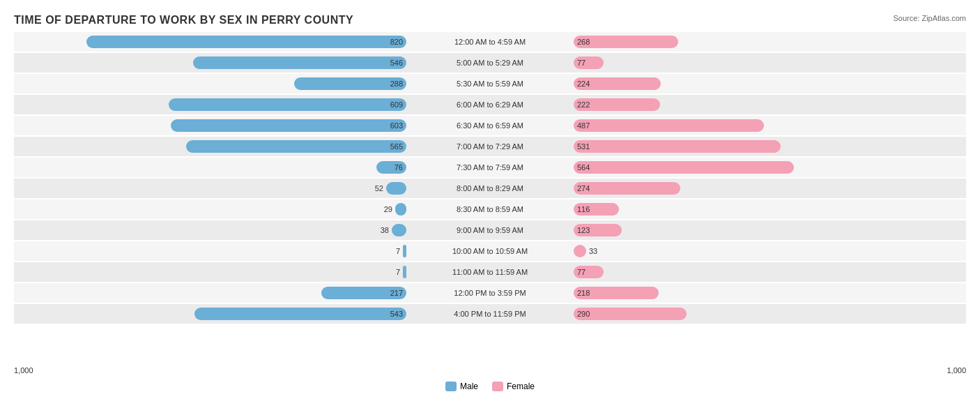 The width and height of the screenshot is (980, 415). Describe the element at coordinates (490, 63) in the screenshot. I see `table-row: 5465:00 AM to 5:29 AM77` at that location.